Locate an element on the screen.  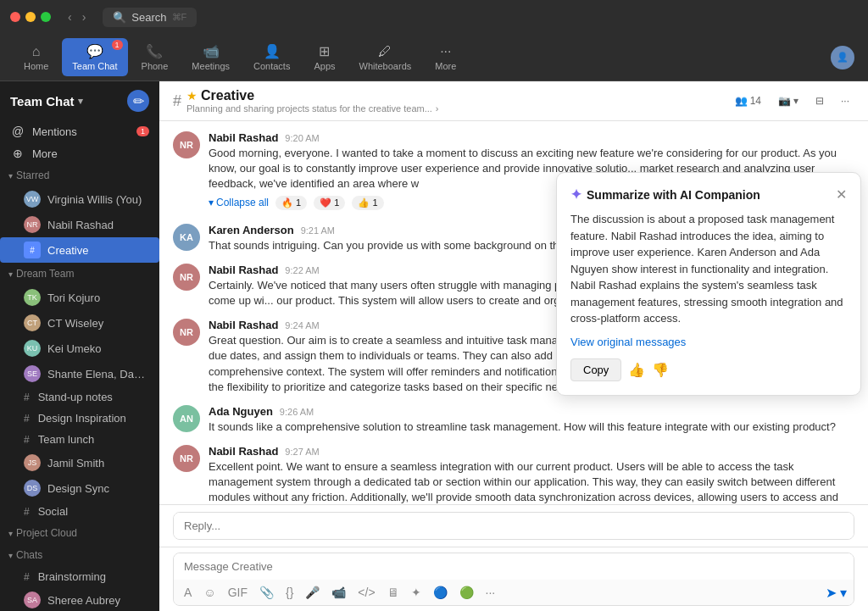
message-body: Nabil Rashad 9:27 AM Excellent point. We… is located at coordinates (531, 475).